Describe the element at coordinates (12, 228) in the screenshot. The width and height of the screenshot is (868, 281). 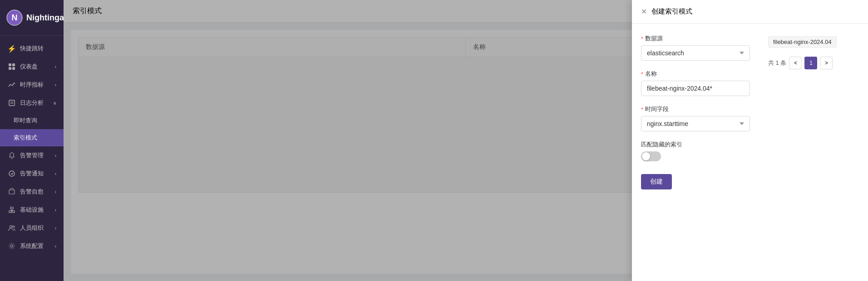
I see `personnel-icon` at that location.